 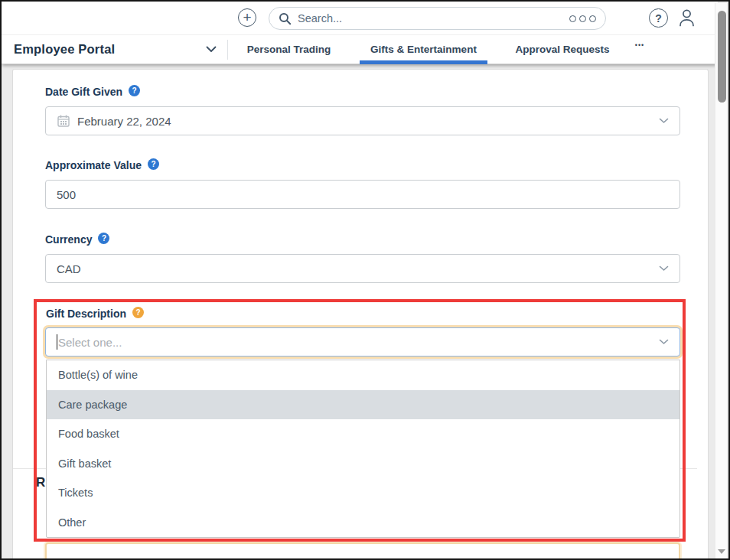 I want to click on option-care-package: Care package, so click(x=363, y=405).